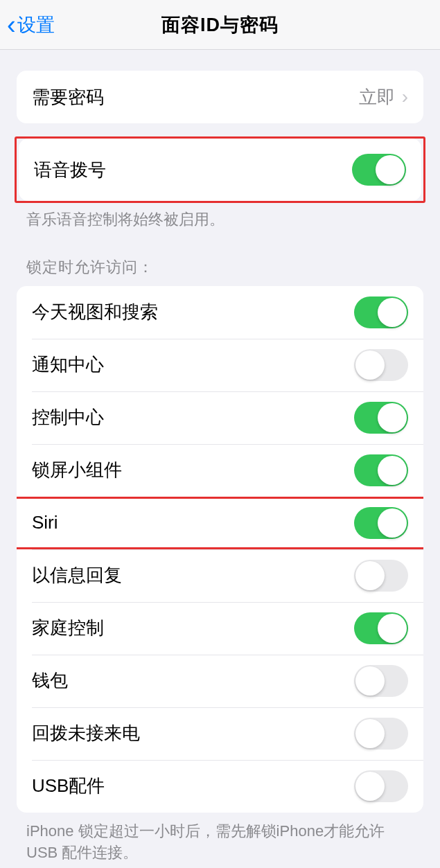 Image resolution: width=440 pixels, height=868 pixels. Describe the element at coordinates (220, 838) in the screenshot. I see `usb-footer: iPhone 锁定超过一小时后，需先解锁iPhone才能允许USB 配件连接。` at that location.